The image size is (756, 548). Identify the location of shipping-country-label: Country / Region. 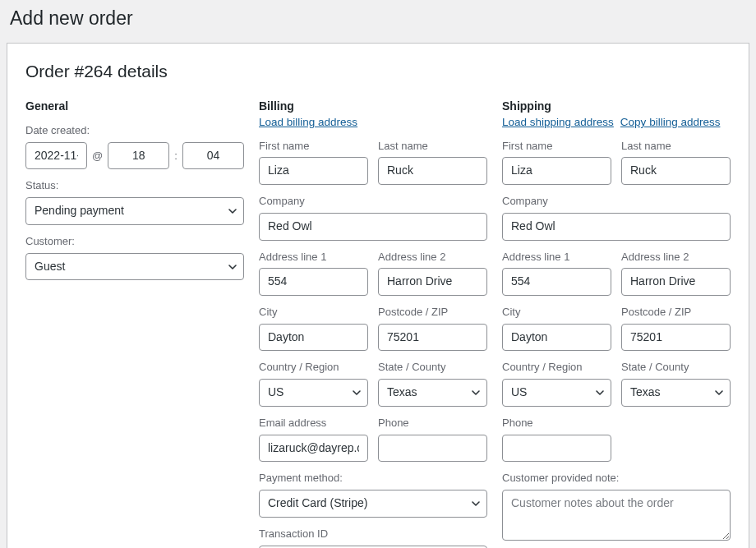
(557, 368).